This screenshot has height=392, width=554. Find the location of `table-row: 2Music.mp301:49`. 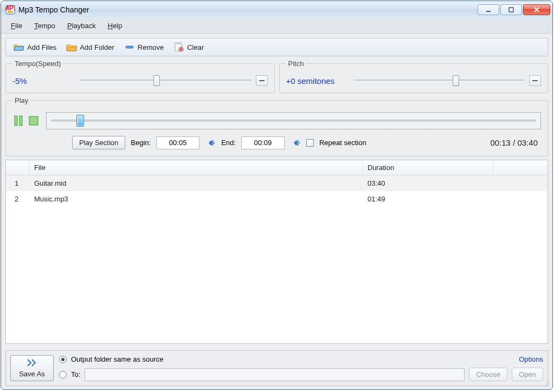

table-row: 2Music.mp301:49 is located at coordinates (276, 199).